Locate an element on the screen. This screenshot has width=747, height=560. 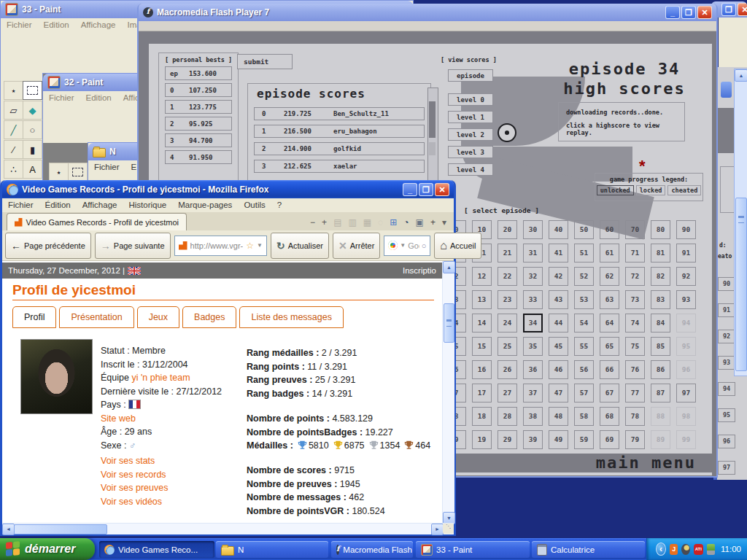
scroll-right-icon: ► is located at coordinates (438, 529).